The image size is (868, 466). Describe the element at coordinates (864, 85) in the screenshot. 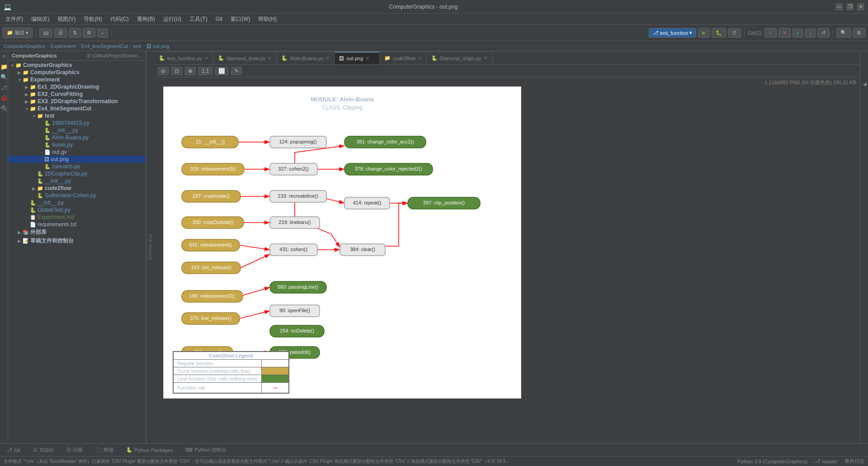

I see `right-sidebar-label: ▶` at that location.